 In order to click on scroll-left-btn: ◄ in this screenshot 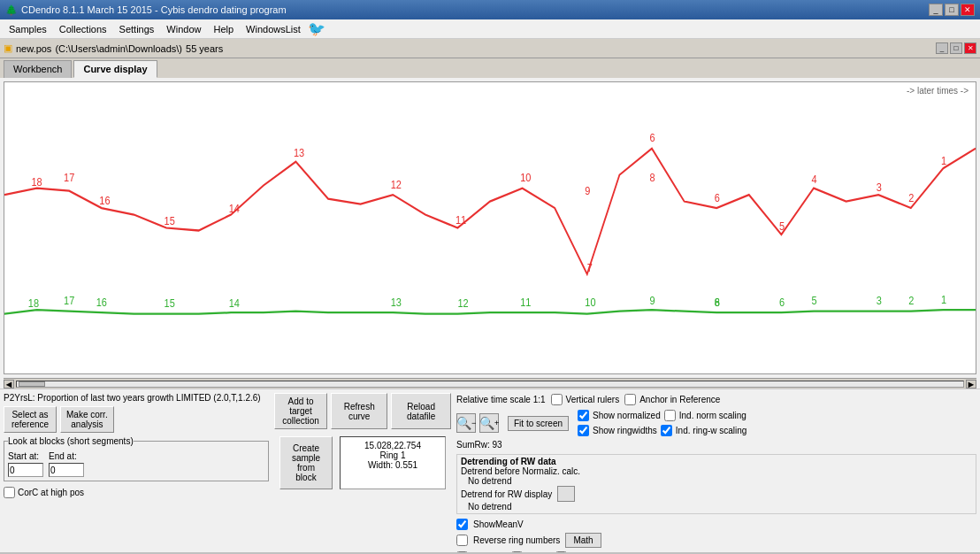, I will do `click(9, 384)`.